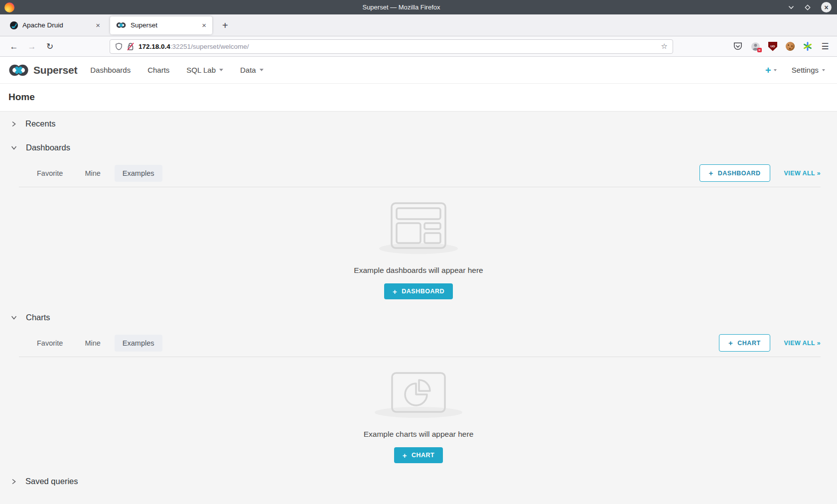 The height and width of the screenshot is (504, 837). I want to click on dashboards-view-all-link: VIEW ALL », so click(802, 173).